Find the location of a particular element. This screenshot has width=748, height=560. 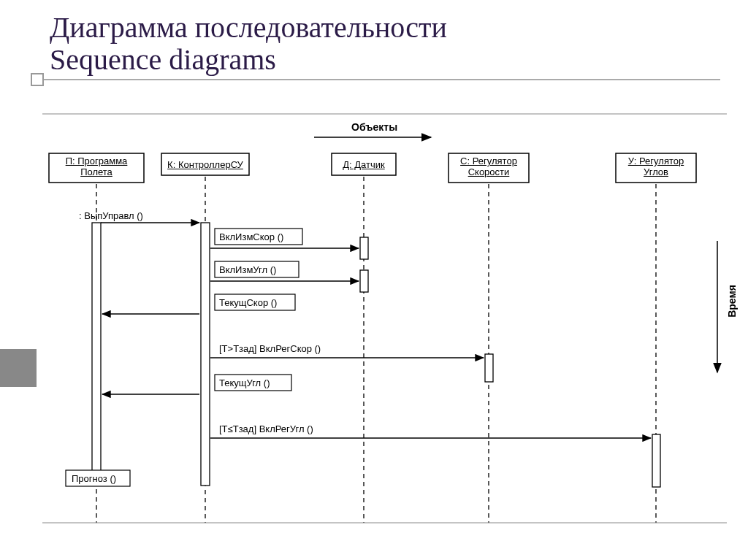

msg-6-label: [T≤Tзад] ВклРегУгл () is located at coordinates (266, 429).